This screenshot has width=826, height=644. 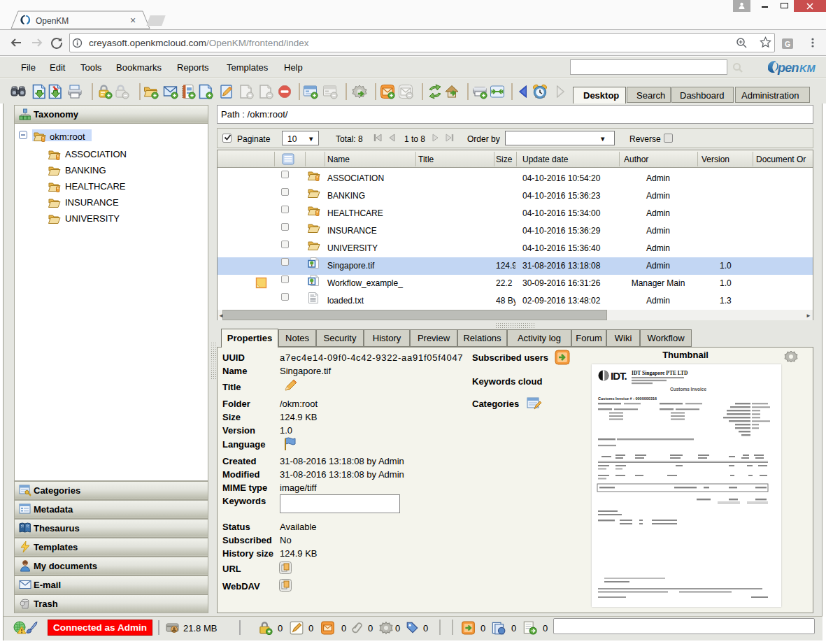 I want to click on svg-text: KM, so click(x=807, y=69).